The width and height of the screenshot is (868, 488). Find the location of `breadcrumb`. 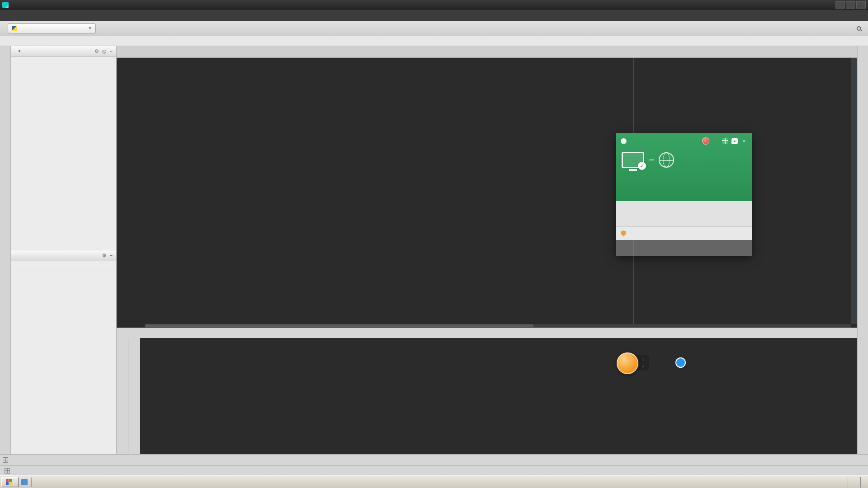

breadcrumb is located at coordinates (434, 41).